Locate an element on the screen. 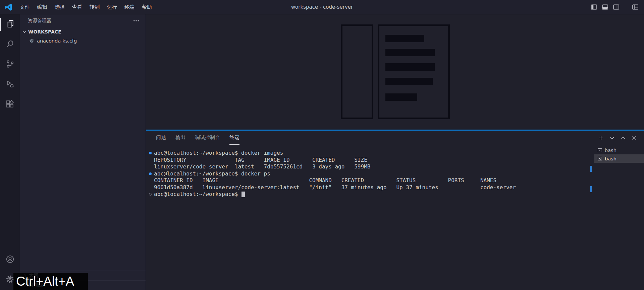 The height and width of the screenshot is (290, 644). new-terminal-icon is located at coordinates (601, 138).